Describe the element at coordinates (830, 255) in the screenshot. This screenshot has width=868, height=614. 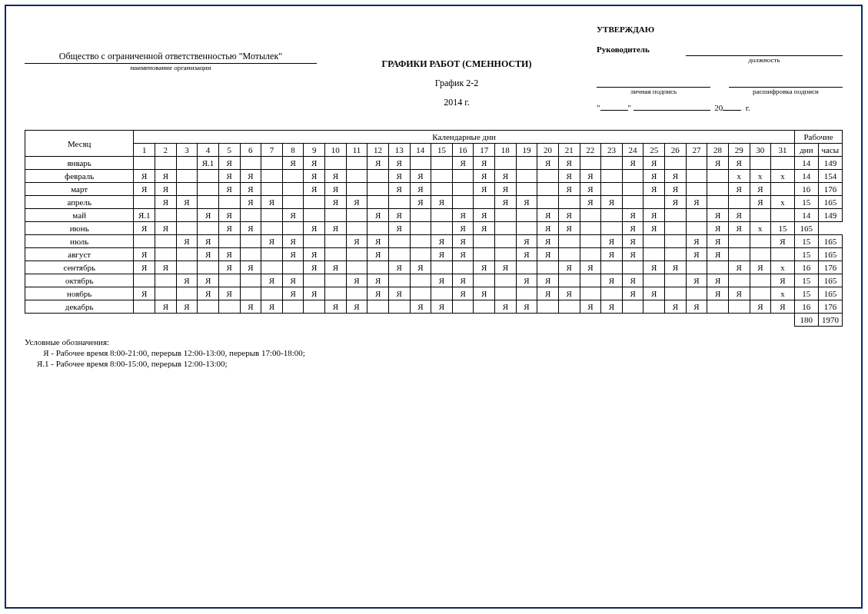
I see `row-hours: 165` at that location.